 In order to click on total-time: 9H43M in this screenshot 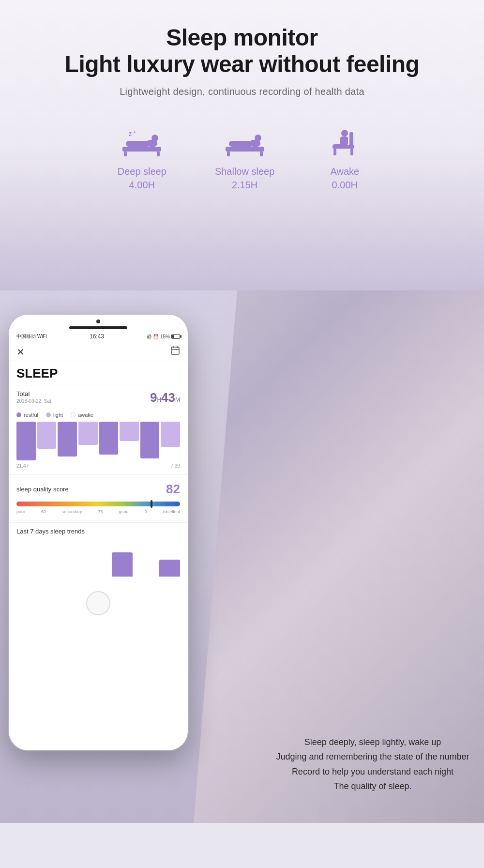, I will do `click(165, 398)`.